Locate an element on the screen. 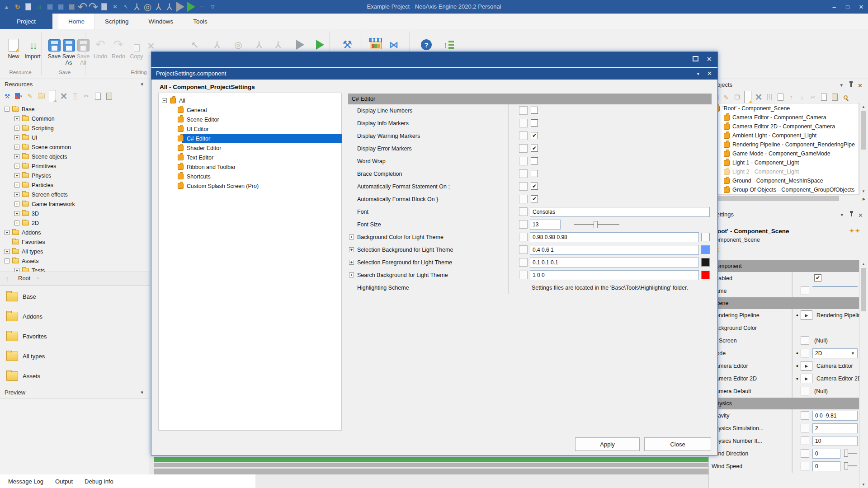 The height and width of the screenshot is (488, 868). resources-tree-item: +Tests is located at coordinates (30, 268).